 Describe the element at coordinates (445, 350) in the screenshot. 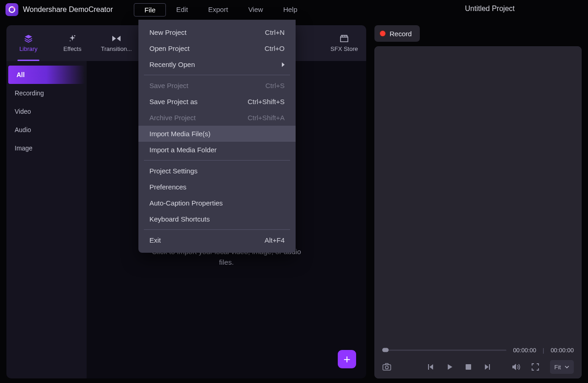

I see `progress-track` at that location.